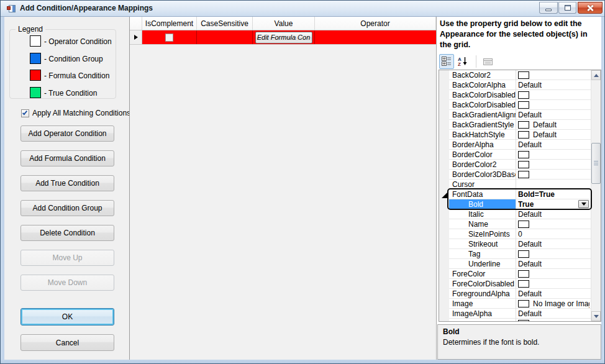 The height and width of the screenshot is (364, 605). What do you see at coordinates (520, 314) in the screenshot?
I see `property-row: ImageAlphaDefault` at bounding box center [520, 314].